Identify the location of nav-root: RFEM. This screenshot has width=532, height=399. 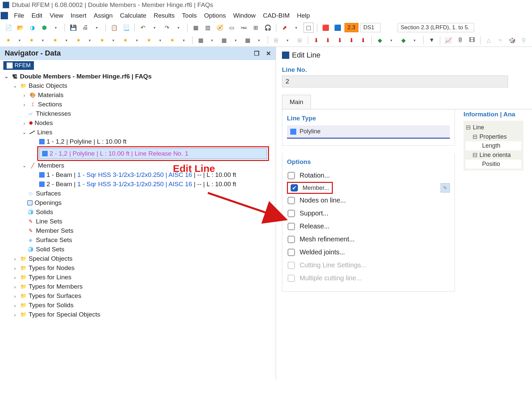
(19, 66).